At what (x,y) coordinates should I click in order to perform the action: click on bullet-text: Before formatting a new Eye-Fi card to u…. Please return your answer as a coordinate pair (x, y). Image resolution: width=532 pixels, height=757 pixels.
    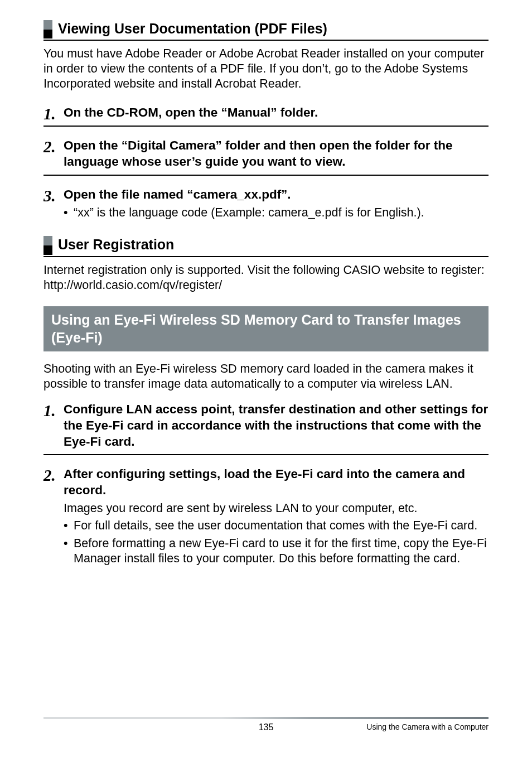
    Looking at the image, I should click on (281, 551).